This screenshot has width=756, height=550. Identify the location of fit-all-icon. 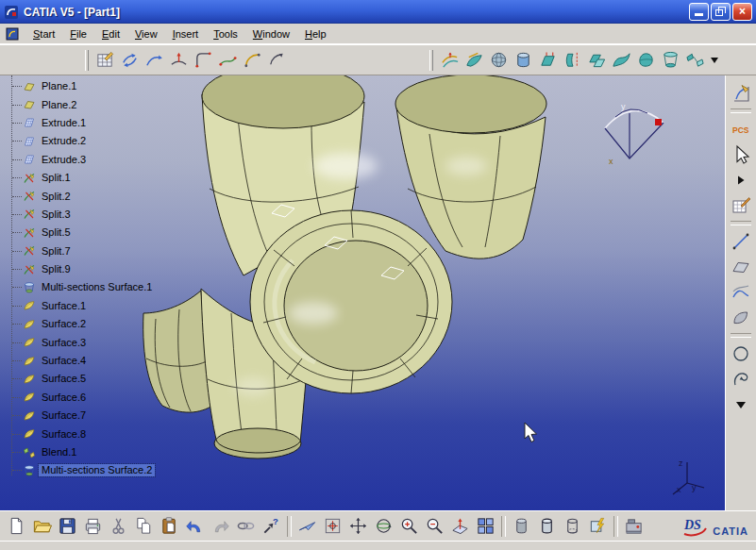
(332, 526).